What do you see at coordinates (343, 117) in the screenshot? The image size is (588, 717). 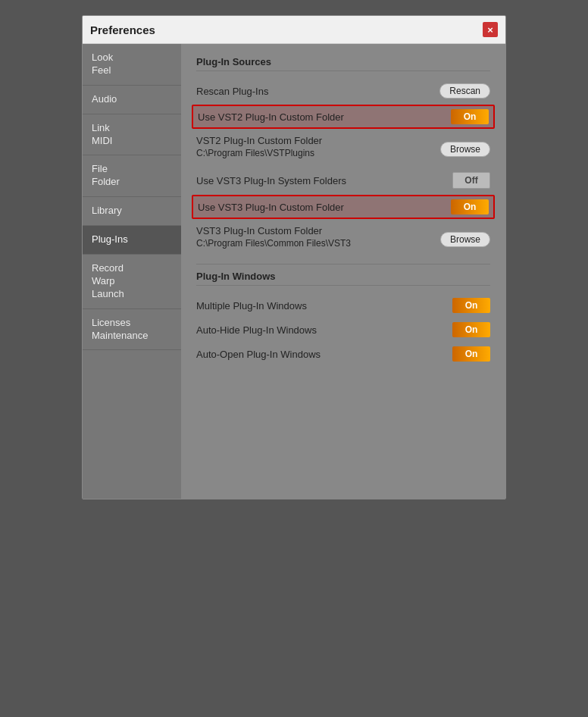 I see `use-vst2-custom-row: Use VST2 Plug-In Custom Folder On` at bounding box center [343, 117].